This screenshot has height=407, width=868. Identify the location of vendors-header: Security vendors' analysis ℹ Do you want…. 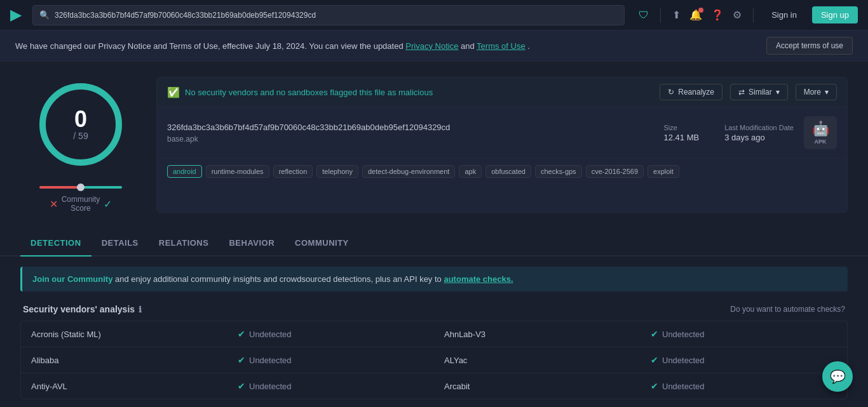
(434, 309).